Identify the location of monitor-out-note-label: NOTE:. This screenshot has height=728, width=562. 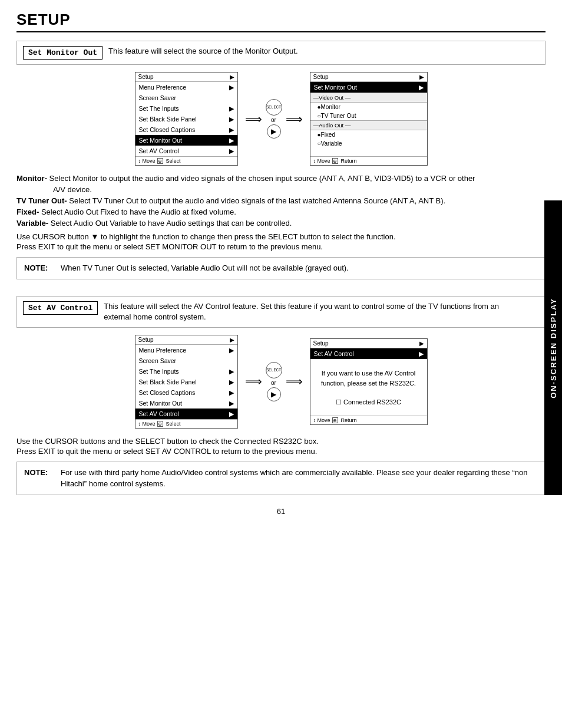
(38, 268).